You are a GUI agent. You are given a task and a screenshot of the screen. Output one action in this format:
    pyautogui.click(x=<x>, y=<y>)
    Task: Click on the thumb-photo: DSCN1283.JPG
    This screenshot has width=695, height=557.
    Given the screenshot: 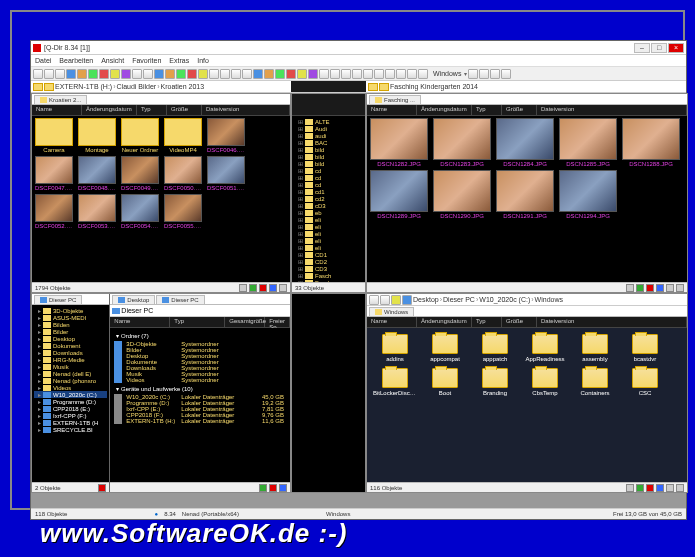 What is the action you would take?
    pyautogui.click(x=462, y=142)
    